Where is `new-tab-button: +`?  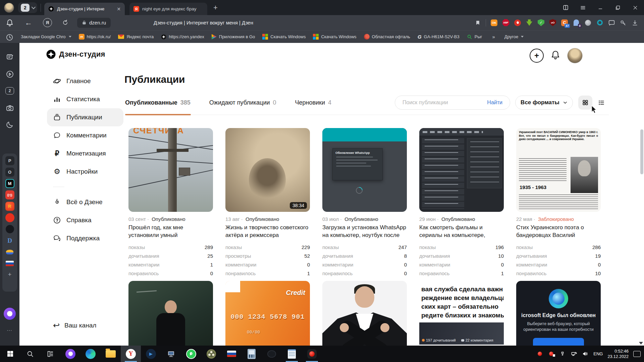
new-tab-button: + is located at coordinates (215, 8).